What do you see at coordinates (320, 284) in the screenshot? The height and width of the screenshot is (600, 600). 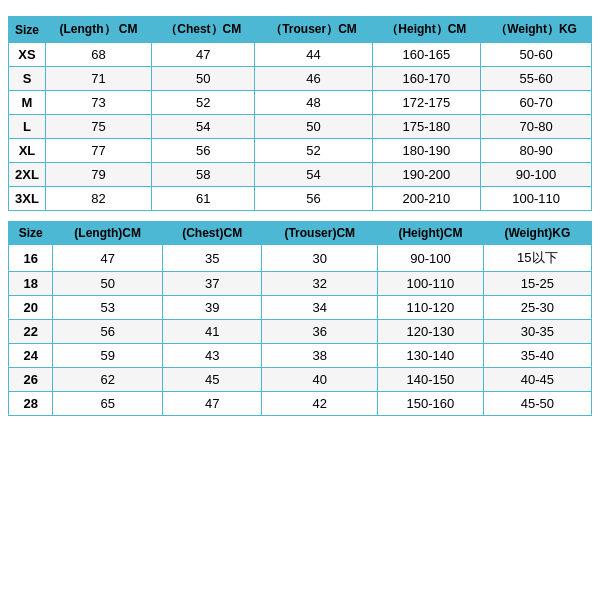 I see `children-cell-1-3: 32` at bounding box center [320, 284].